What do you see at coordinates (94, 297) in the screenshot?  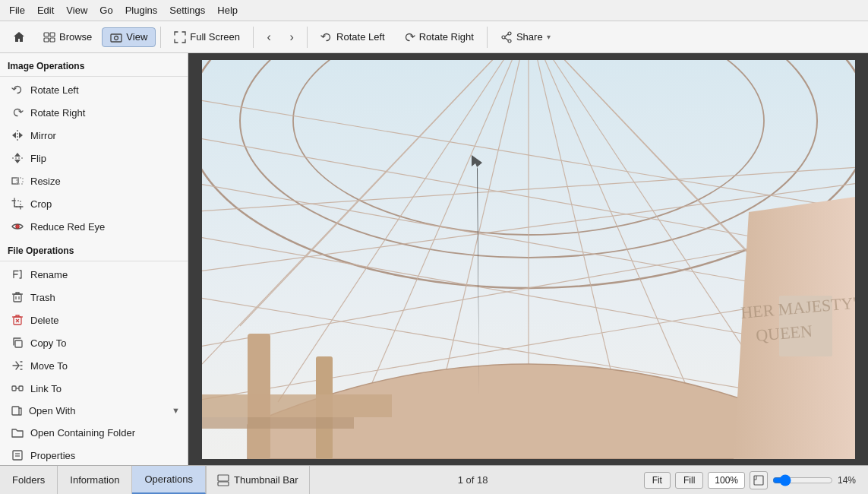 I see `sidebar-item-trash: Trash` at bounding box center [94, 297].